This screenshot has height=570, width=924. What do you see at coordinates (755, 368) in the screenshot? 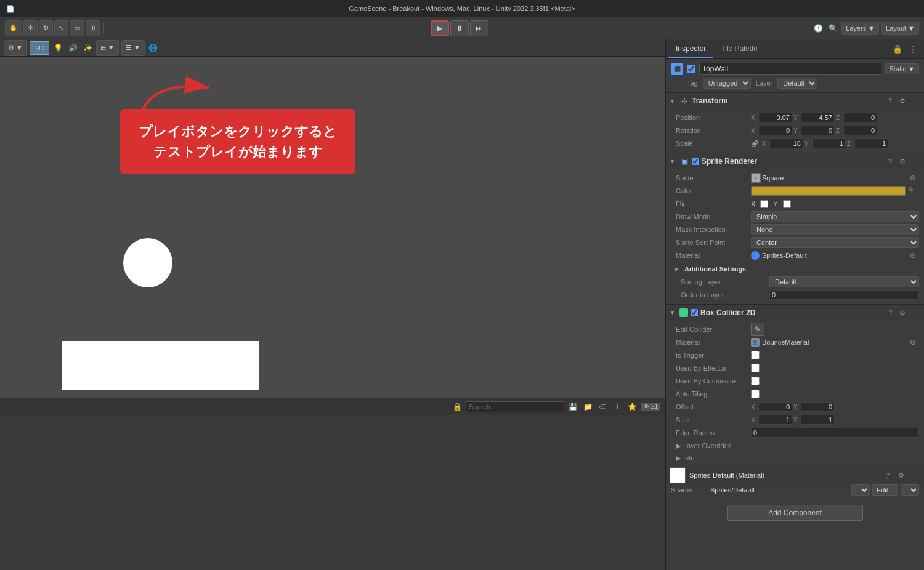
I see `used-by-effector-checkbox` at bounding box center [755, 368].